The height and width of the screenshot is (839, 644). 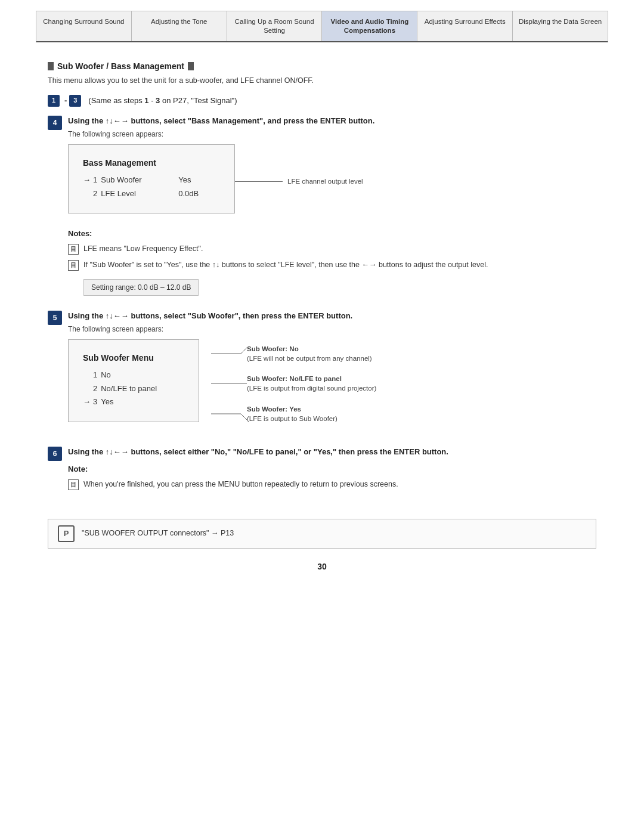 I want to click on note-1-text: LFE means "Low Frequency Effect"., so click(x=143, y=249).